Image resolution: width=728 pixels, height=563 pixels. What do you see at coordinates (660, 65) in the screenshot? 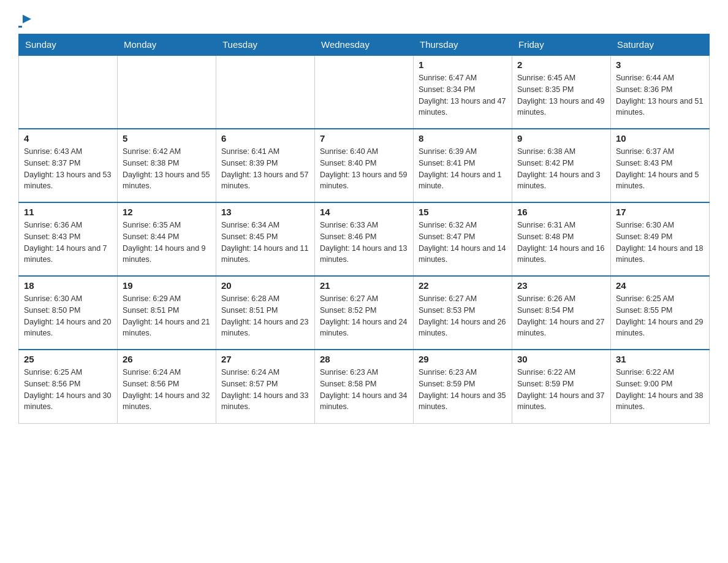
I see `day-number: 3` at bounding box center [660, 65].